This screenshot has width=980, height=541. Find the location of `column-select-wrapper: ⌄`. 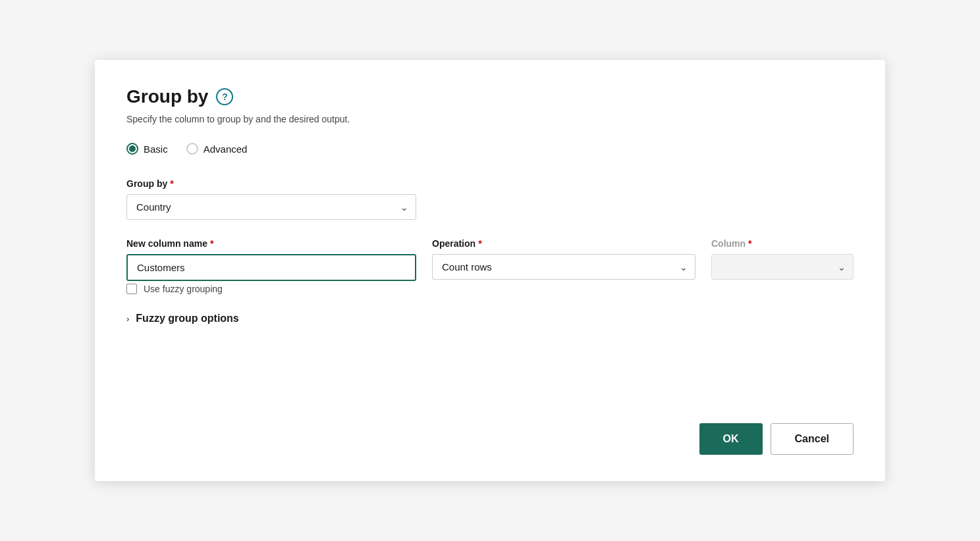

column-select-wrapper: ⌄ is located at coordinates (782, 267).